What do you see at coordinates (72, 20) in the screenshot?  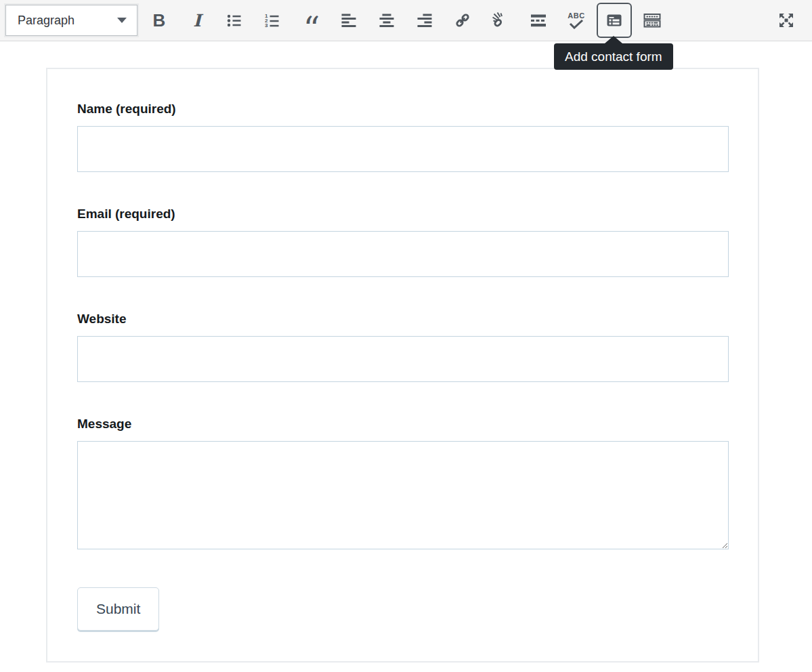 I see `paragraph-style-dropdown: Paragraph` at bounding box center [72, 20].